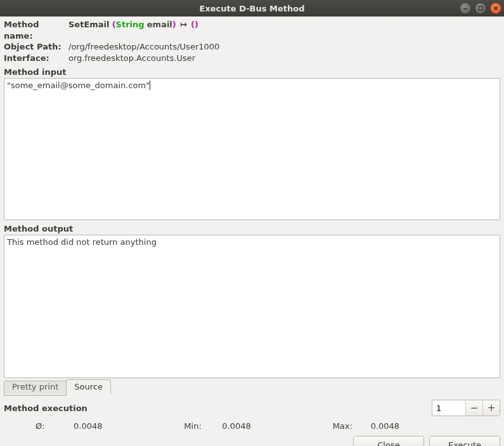 The height and width of the screenshot is (446, 504). I want to click on method-input-label: Method input, so click(252, 72).